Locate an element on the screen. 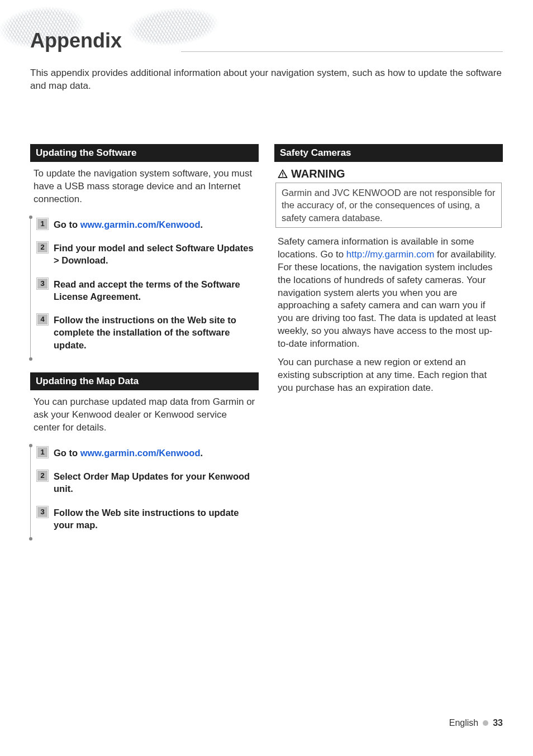 The height and width of the screenshot is (756, 533). paragraph-link: http://my.garmin.com is located at coordinates (390, 255).